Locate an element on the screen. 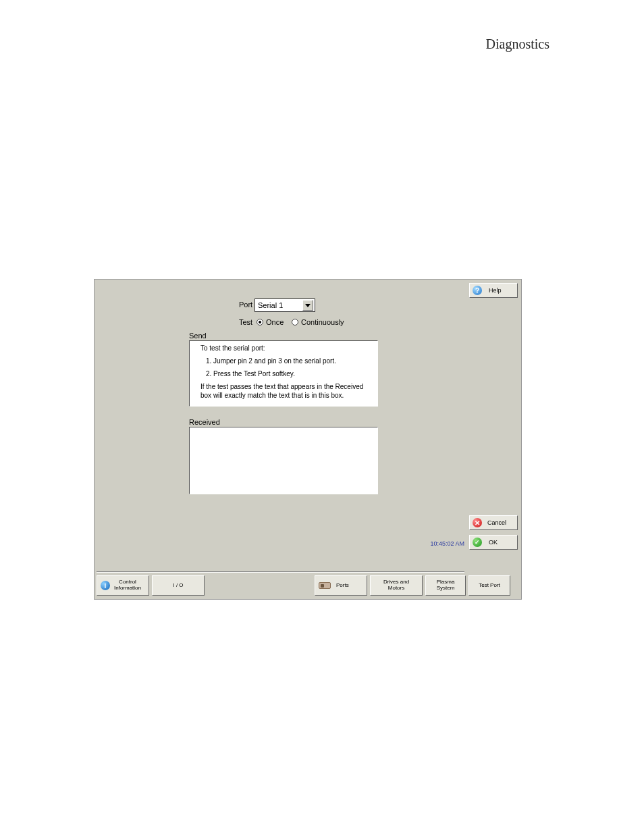  clock: 10:45:02 AM is located at coordinates (447, 544).